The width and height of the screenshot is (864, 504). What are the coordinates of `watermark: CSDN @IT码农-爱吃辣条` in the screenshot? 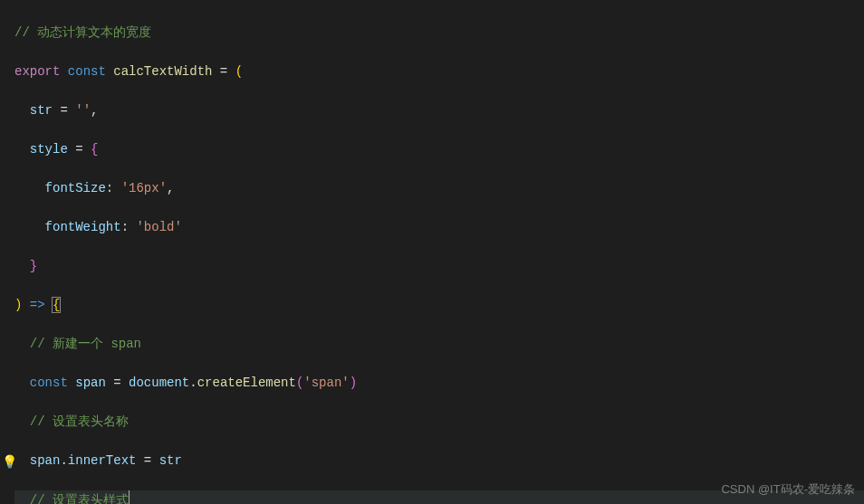 It's located at (788, 490).